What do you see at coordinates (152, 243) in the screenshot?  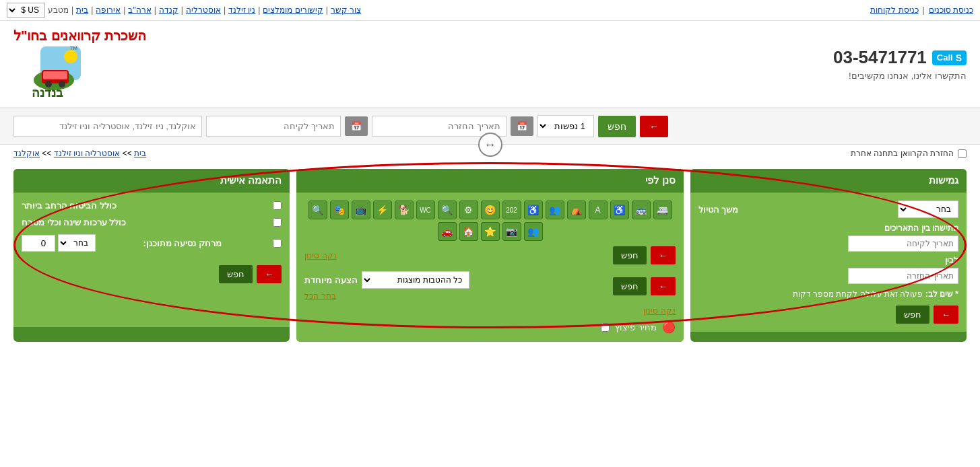 I see `distance-row: מרחק נסיעה מתוכנן: בחר ק"מ מייל` at bounding box center [152, 243].